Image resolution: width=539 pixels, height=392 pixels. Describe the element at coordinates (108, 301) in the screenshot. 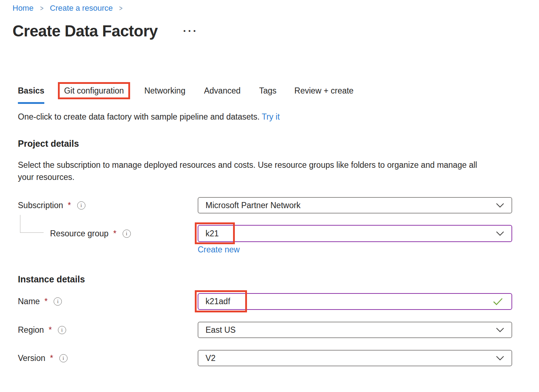

I see `name-label-group: Name * i` at that location.